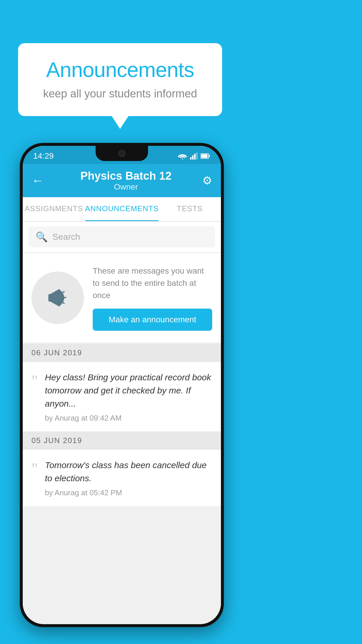  What do you see at coordinates (120, 94) in the screenshot?
I see `speech-bubble-subtitle: keep all your students informed` at bounding box center [120, 94].